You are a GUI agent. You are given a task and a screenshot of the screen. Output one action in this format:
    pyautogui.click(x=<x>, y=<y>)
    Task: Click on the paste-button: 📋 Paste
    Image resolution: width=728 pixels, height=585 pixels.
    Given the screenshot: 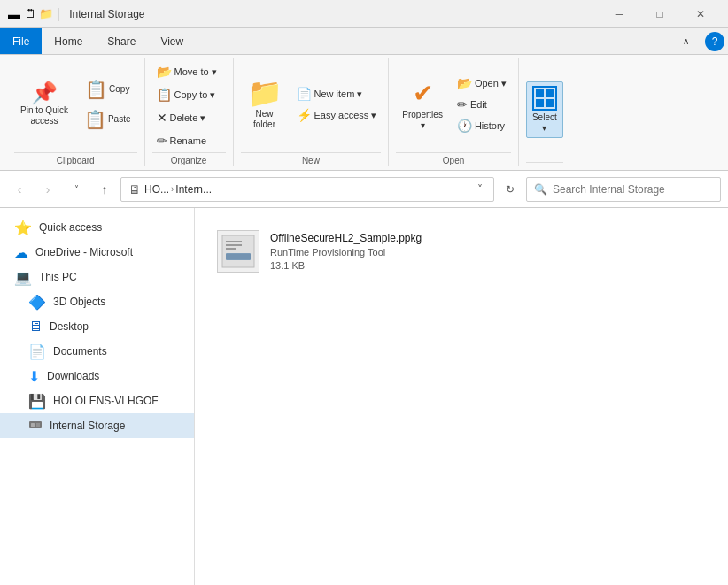 What is the action you would take?
    pyautogui.click(x=108, y=119)
    